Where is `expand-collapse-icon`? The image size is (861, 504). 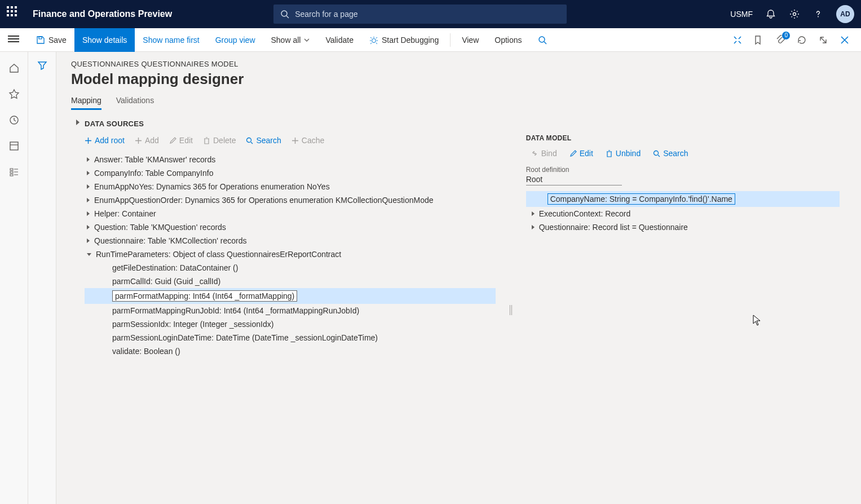
expand-collapse-icon is located at coordinates (78, 122).